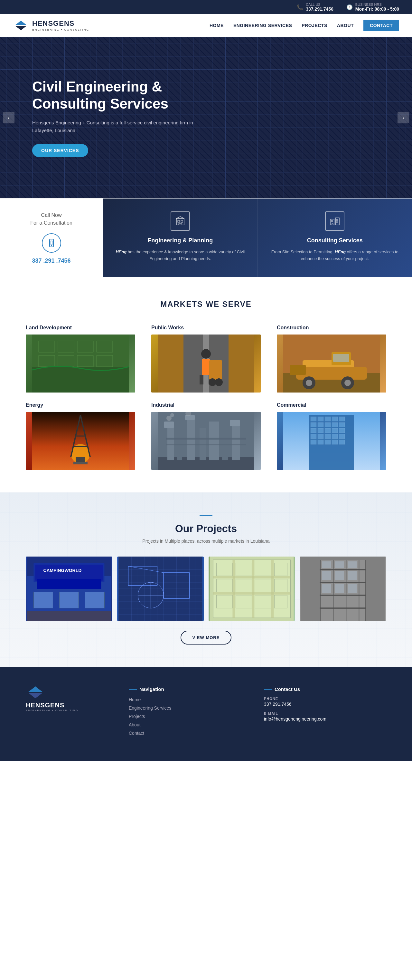  What do you see at coordinates (206, 714) in the screenshot?
I see `site-footer: HENSGENS ENGINEERING • CONSULTING Naviga…` at bounding box center [206, 714].